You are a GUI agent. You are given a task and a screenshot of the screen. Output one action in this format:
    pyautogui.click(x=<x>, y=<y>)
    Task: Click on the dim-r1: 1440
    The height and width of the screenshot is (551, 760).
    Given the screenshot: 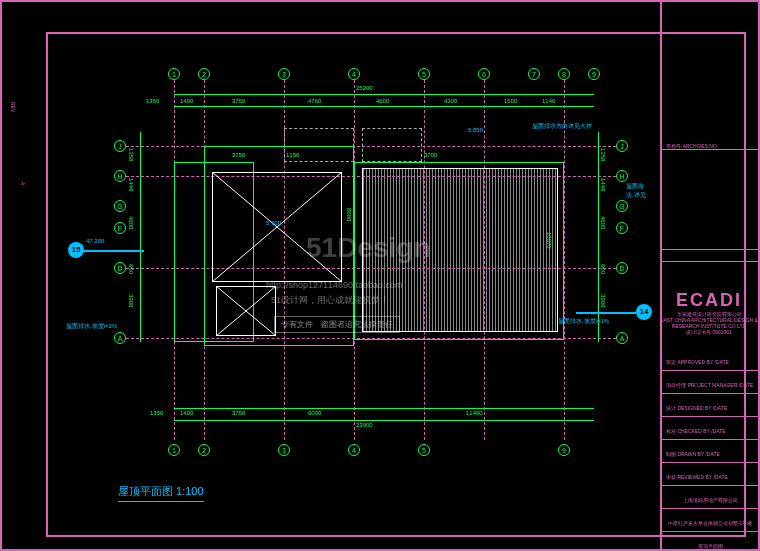 What is the action you would take?
    pyautogui.click(x=603, y=184)
    